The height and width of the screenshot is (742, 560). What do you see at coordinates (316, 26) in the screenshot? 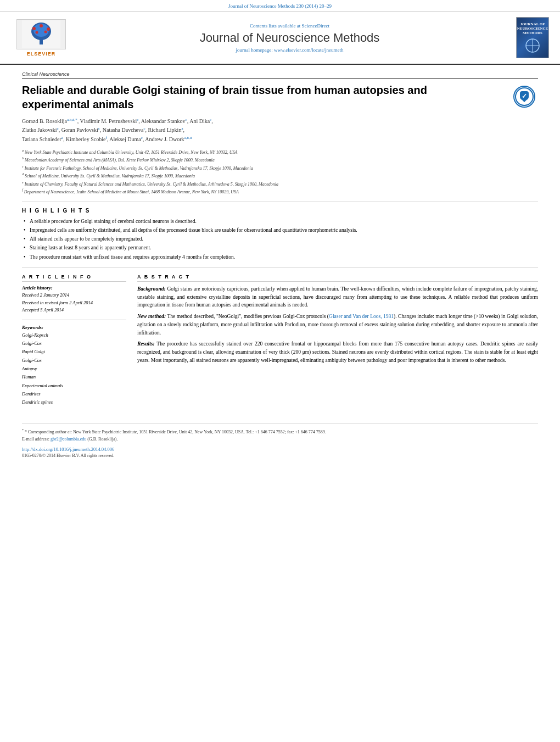
I see `sciencedirect-anchor: ScienceDirect` at bounding box center [316, 26].